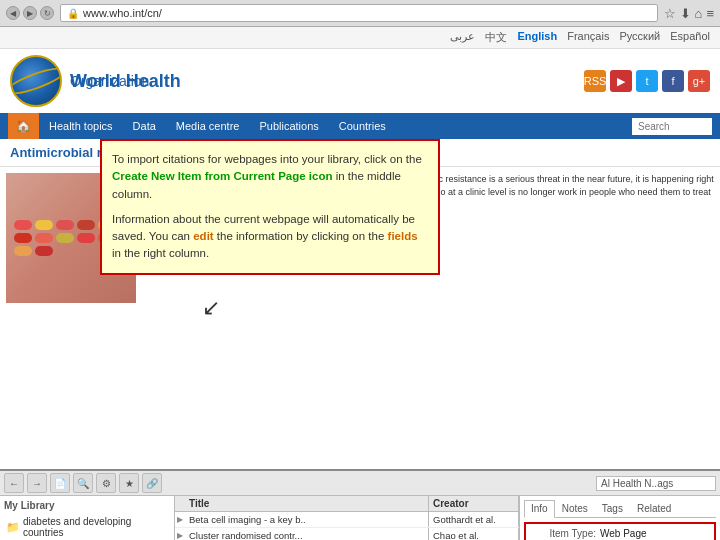 This screenshot has width=720, height=540. Describe the element at coordinates (686, 14) in the screenshot. I see `download-icon: ⬇` at that location.